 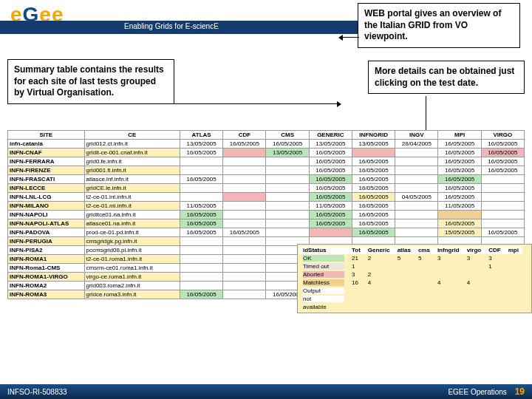 What do you see at coordinates (415, 299) in the screenshot?
I see `legend-row: not` at bounding box center [415, 299].